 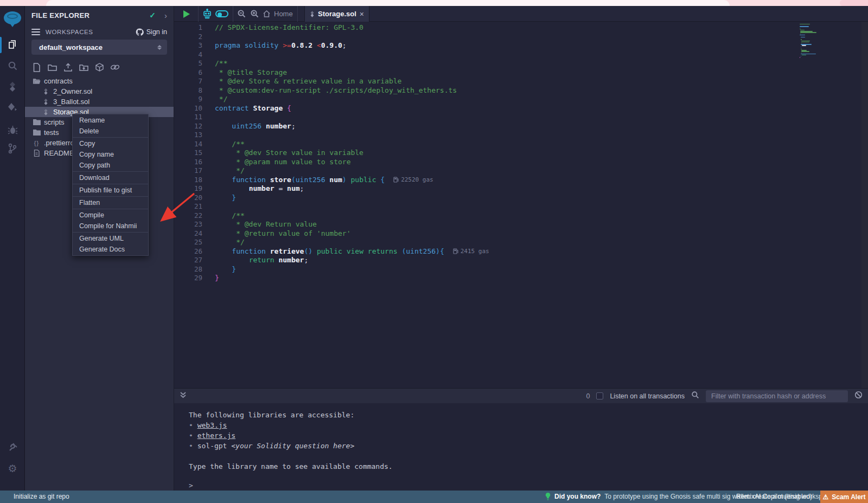 I want to click on browser-edge-highlight, so click(x=388, y=3).